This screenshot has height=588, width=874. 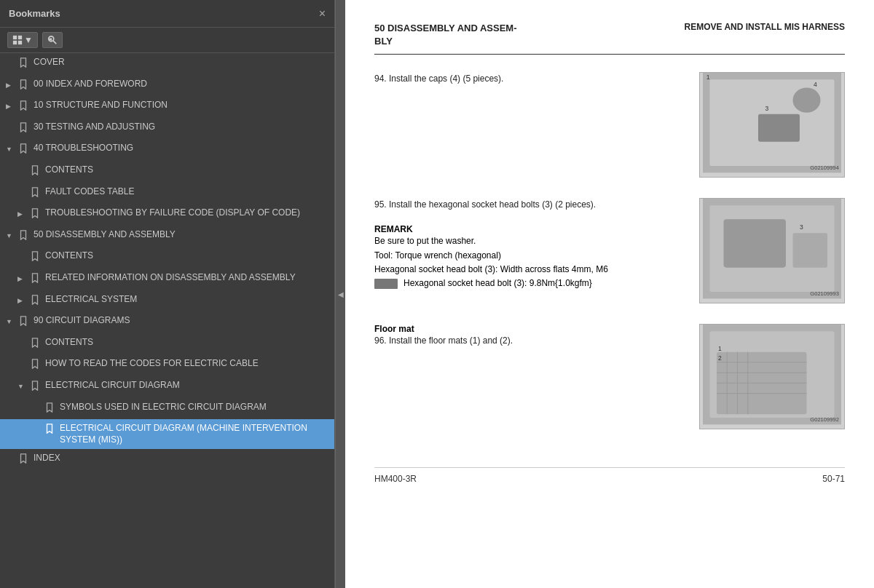 I want to click on tree-item-10-structure: 10 STRUCTURE AND FUNCTION, so click(x=168, y=107).